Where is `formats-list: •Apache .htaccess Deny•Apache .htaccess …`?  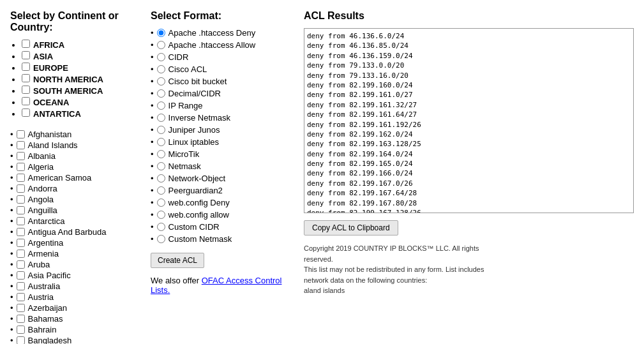 formats-list: •Apache .htaccess Deny•Apache .htaccess … is located at coordinates (221, 136).